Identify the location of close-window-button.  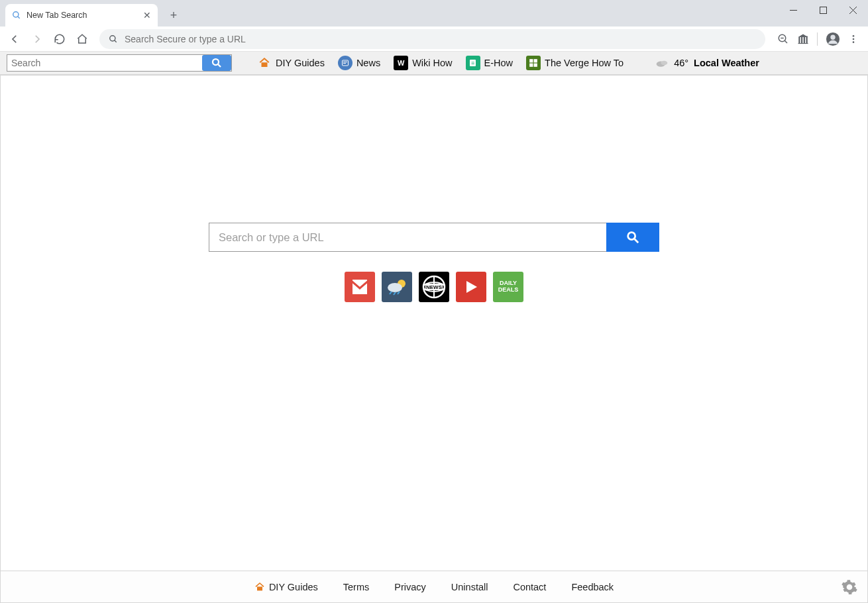
(853, 10).